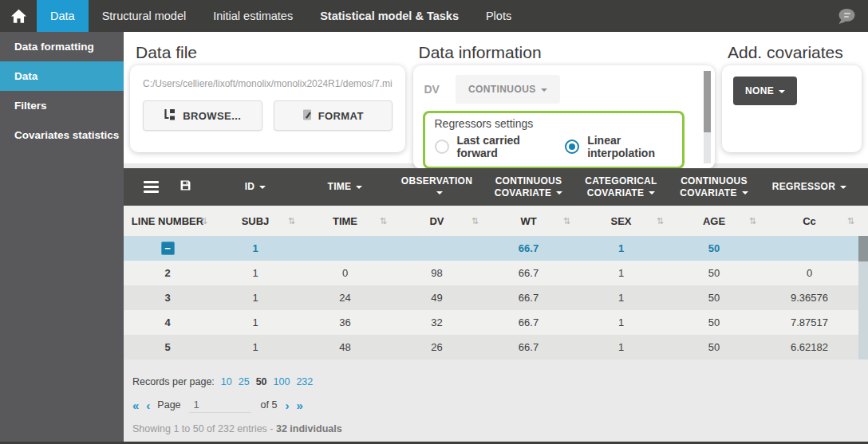  I want to click on panel-scrollbar-thumb, so click(707, 102).